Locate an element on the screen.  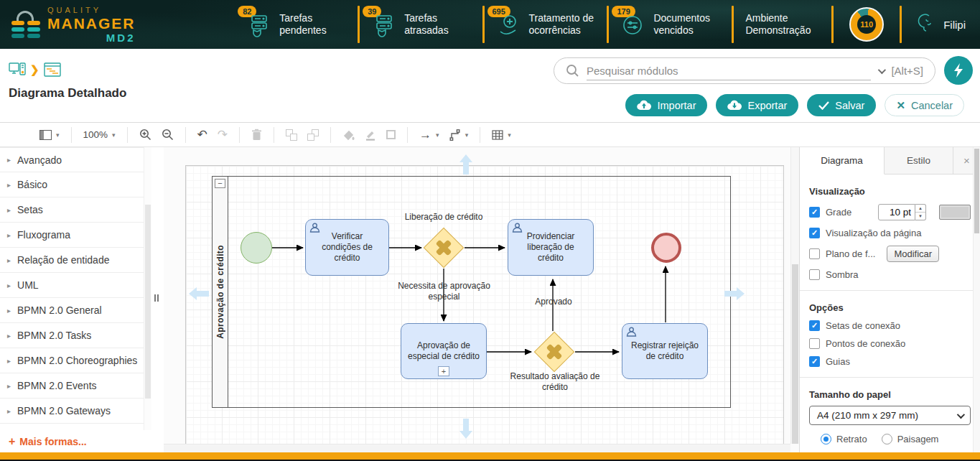
quick-actions-button is located at coordinates (958, 70).